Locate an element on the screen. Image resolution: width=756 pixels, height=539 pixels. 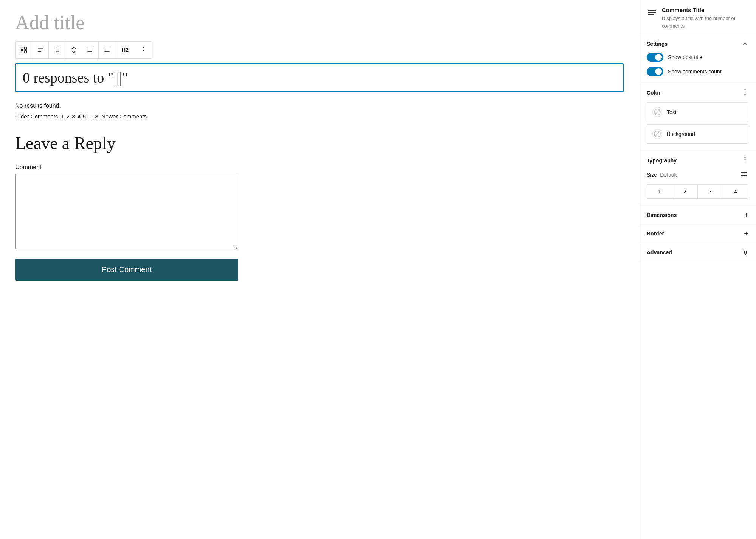
no-color-icon is located at coordinates (657, 112).